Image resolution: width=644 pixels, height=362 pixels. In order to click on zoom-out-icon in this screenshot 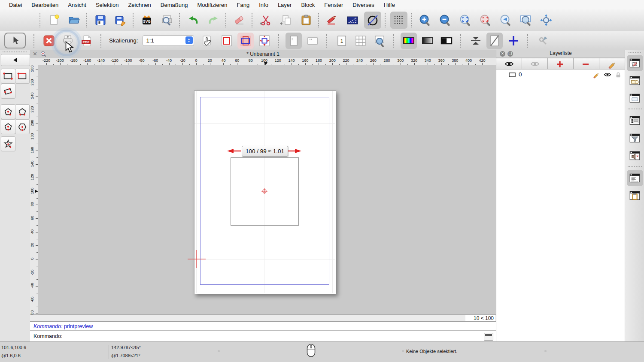, I will do `click(445, 20)`.